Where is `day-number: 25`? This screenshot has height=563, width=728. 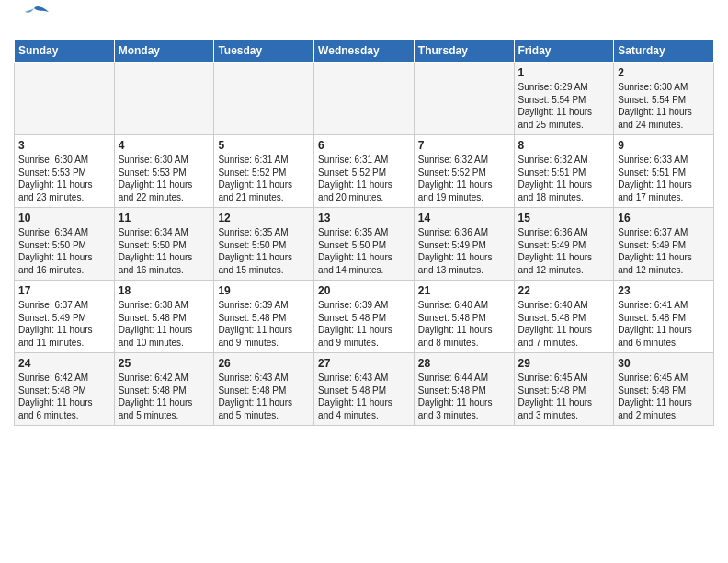
day-number: 25 is located at coordinates (165, 363).